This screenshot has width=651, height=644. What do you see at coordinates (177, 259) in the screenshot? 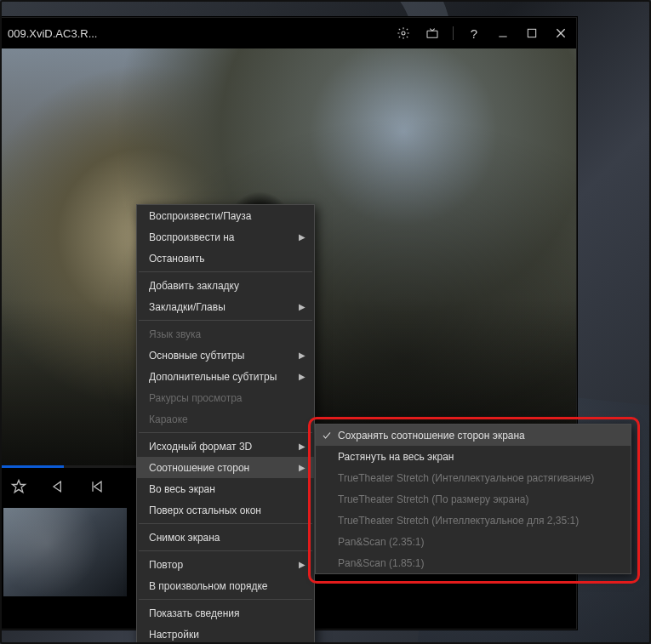
I see `menu-item-label: Остановить` at bounding box center [177, 259].